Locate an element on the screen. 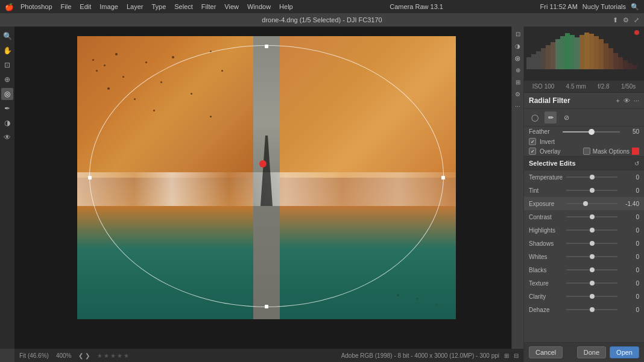 The width and height of the screenshot is (644, 362). menu-window: Window is located at coordinates (259, 7).